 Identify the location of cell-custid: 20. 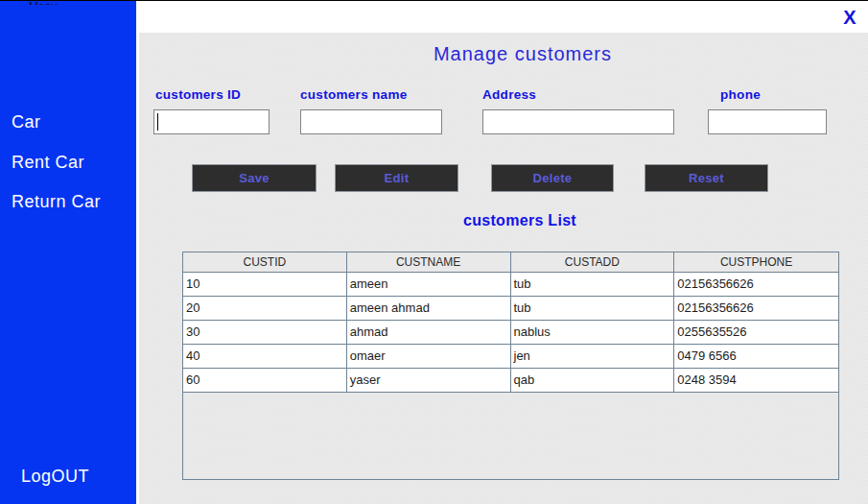
(265, 309).